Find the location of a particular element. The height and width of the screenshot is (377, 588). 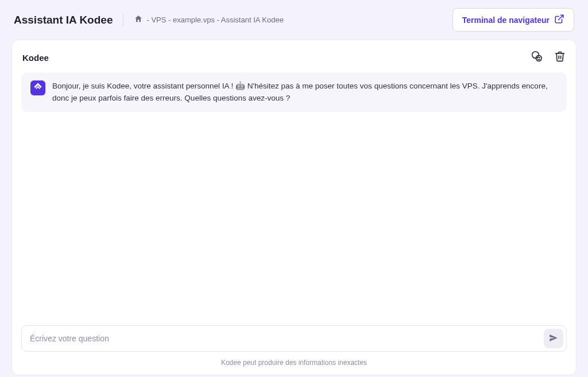

divider is located at coordinates (123, 20).